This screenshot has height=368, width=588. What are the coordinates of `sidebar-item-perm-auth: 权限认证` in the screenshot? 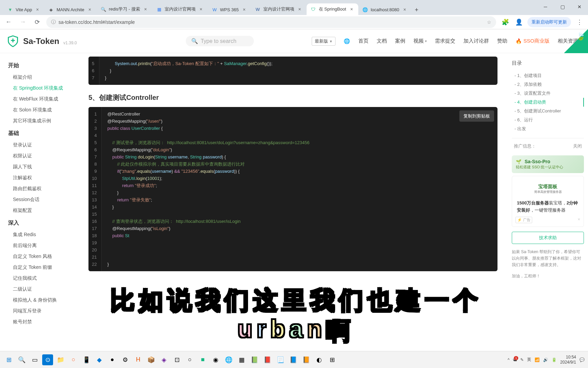 It's located at (39, 156).